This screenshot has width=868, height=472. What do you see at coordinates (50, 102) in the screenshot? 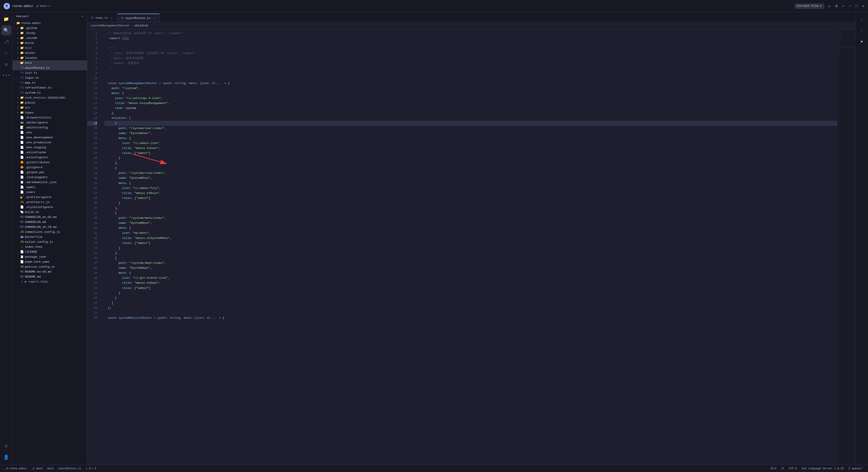
I see `tree-item-public: ▶ 📁 public` at bounding box center [50, 102].